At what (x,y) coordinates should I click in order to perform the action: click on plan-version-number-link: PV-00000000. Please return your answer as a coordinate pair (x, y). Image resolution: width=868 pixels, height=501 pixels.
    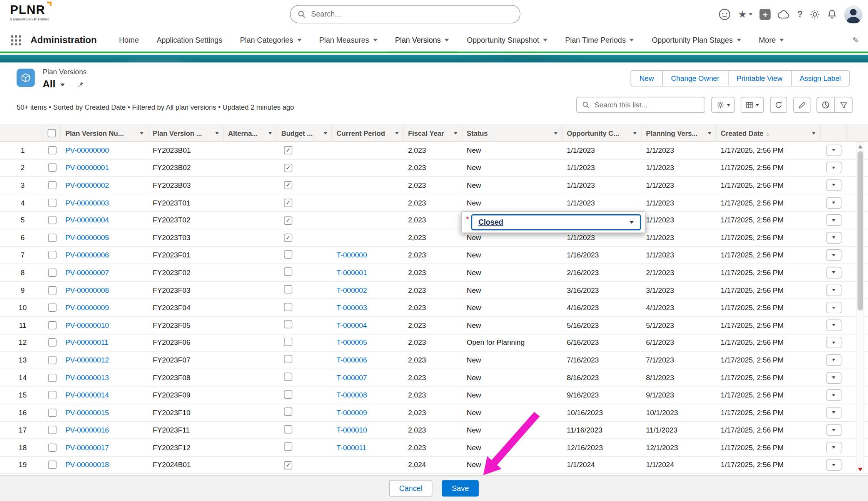
    Looking at the image, I should click on (105, 150).